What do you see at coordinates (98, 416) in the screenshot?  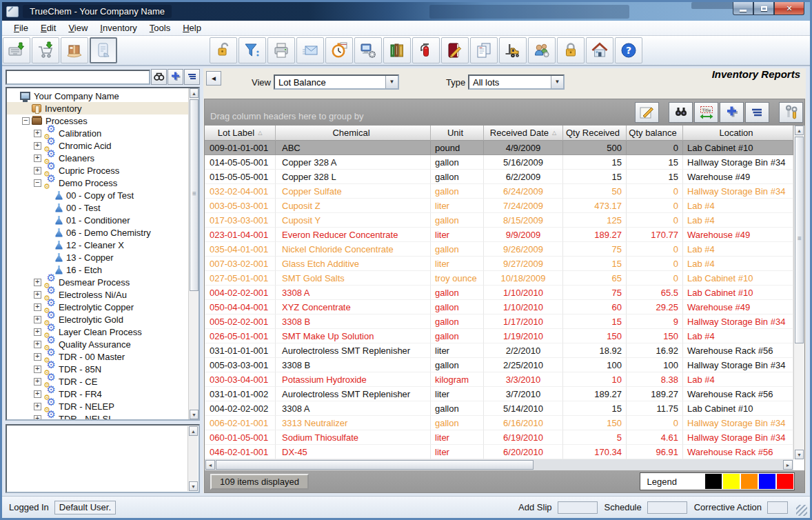 I see `tree-item: TDR - NELSL` at bounding box center [98, 416].